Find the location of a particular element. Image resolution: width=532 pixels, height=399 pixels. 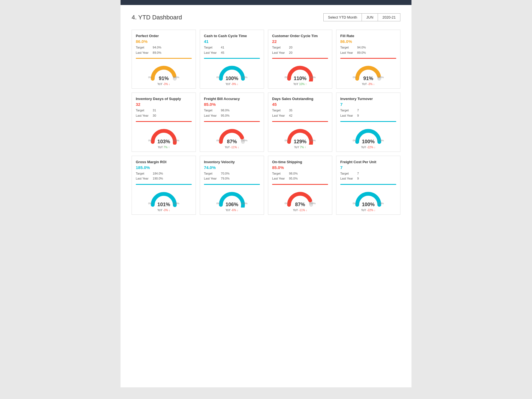

gauge-pct-gross-margin: 101% is located at coordinates (164, 204).